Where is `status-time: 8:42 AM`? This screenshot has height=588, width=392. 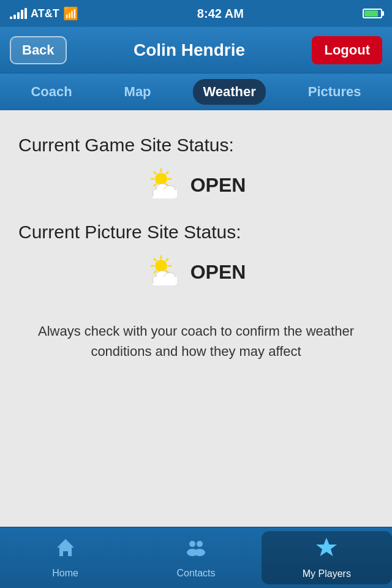
status-time: 8:42 AM is located at coordinates (221, 13).